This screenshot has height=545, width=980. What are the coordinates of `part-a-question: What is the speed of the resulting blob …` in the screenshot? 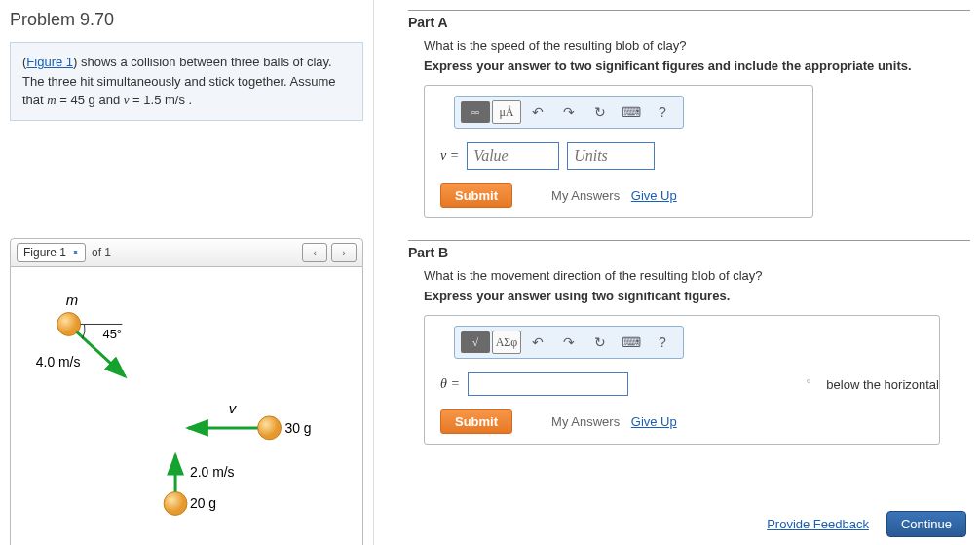 It's located at (697, 45).